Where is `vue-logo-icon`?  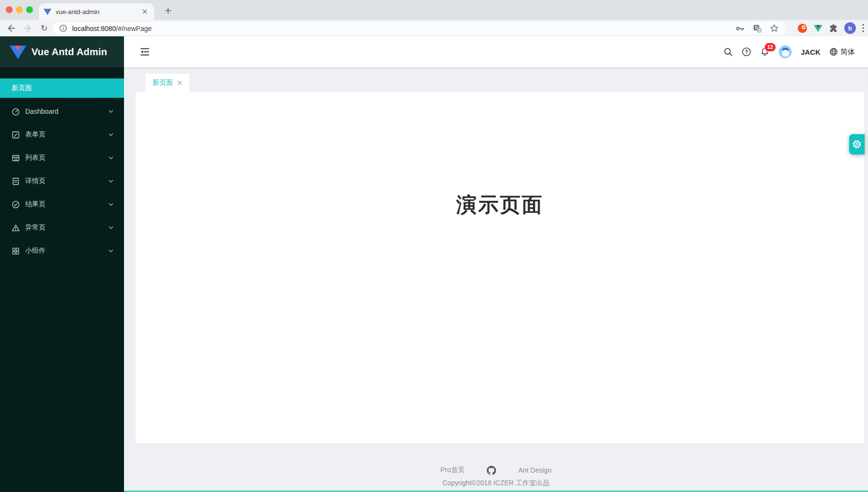 vue-logo-icon is located at coordinates (18, 52).